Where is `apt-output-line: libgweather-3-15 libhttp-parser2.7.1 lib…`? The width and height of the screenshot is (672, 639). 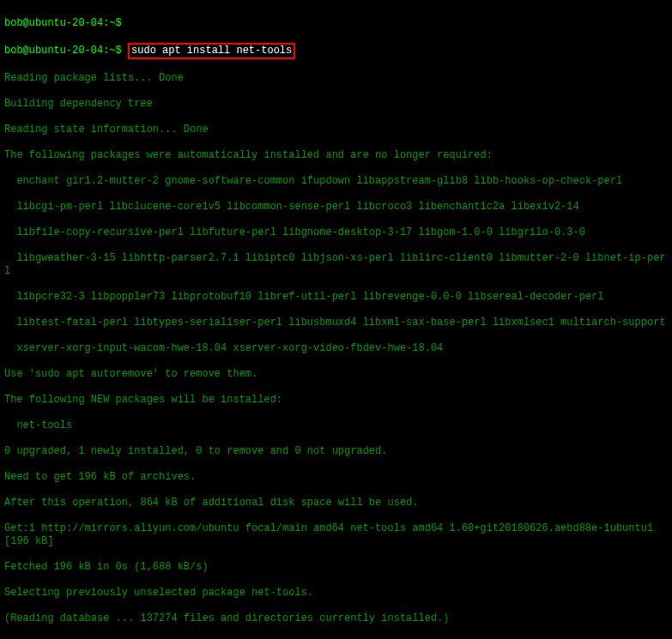 apt-output-line: libgweather-3-15 libhttp-parser2.7.1 lib… is located at coordinates (336, 265).